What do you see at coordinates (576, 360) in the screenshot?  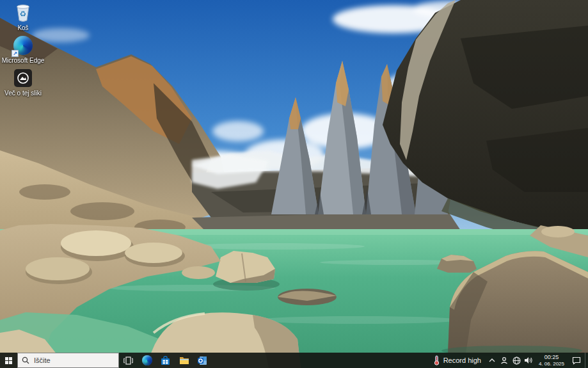 I see `action-center-button` at bounding box center [576, 360].